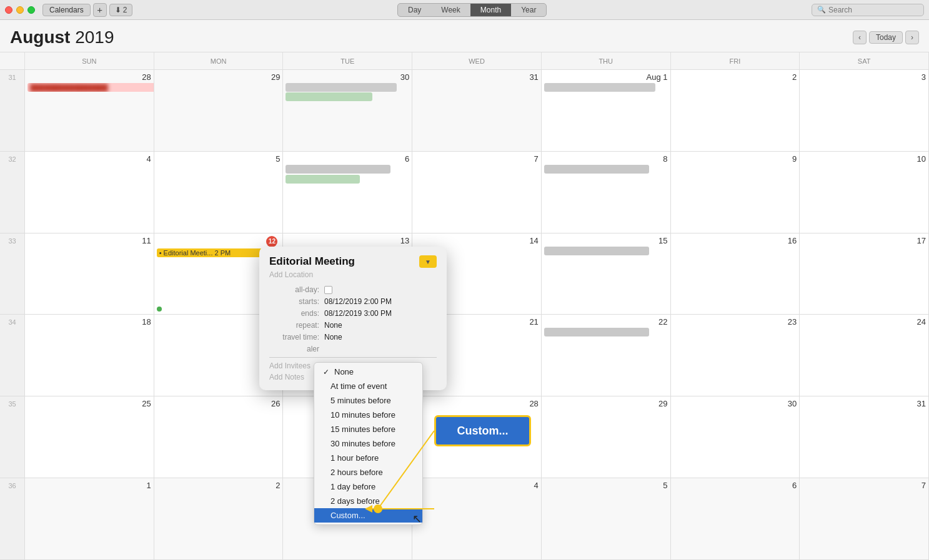  Describe the element at coordinates (886, 37) in the screenshot. I see `nav-area: ‹ Today ›` at that location.